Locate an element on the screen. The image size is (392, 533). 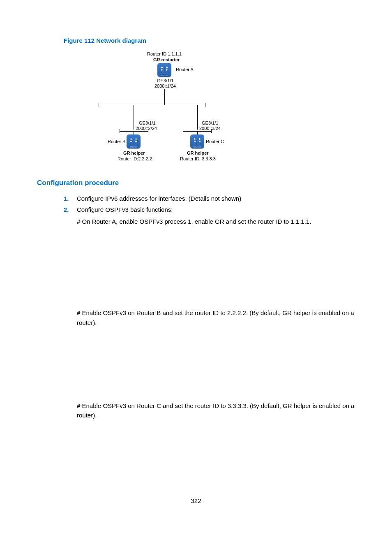
router-a-role: GR restarter is located at coordinates (166, 60).